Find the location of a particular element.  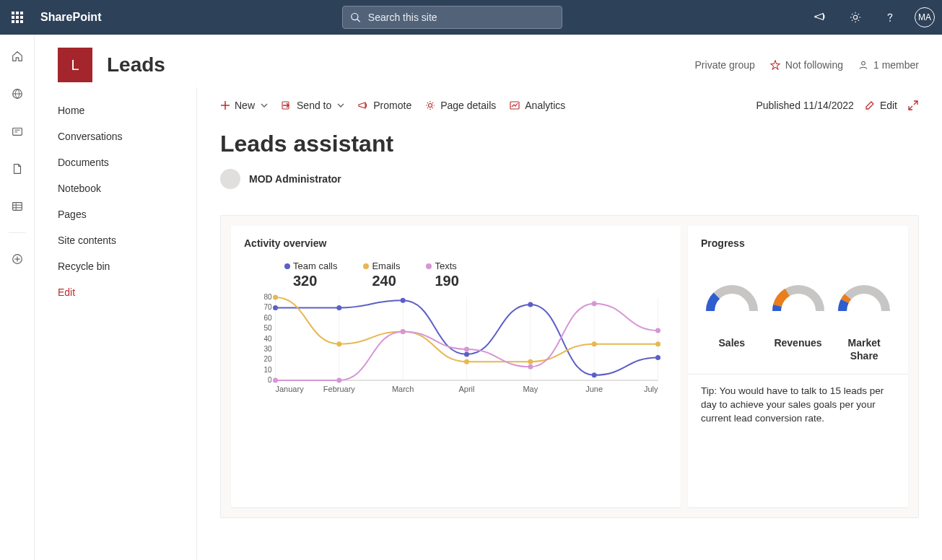

megaphone-button is located at coordinates (821, 17).